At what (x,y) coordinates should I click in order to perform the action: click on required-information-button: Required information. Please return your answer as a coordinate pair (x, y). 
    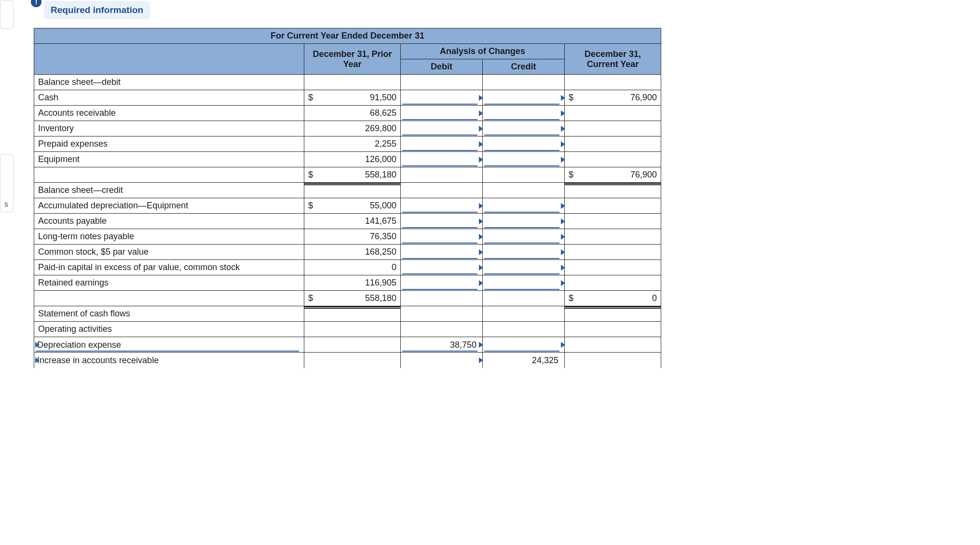
    Looking at the image, I should click on (97, 10).